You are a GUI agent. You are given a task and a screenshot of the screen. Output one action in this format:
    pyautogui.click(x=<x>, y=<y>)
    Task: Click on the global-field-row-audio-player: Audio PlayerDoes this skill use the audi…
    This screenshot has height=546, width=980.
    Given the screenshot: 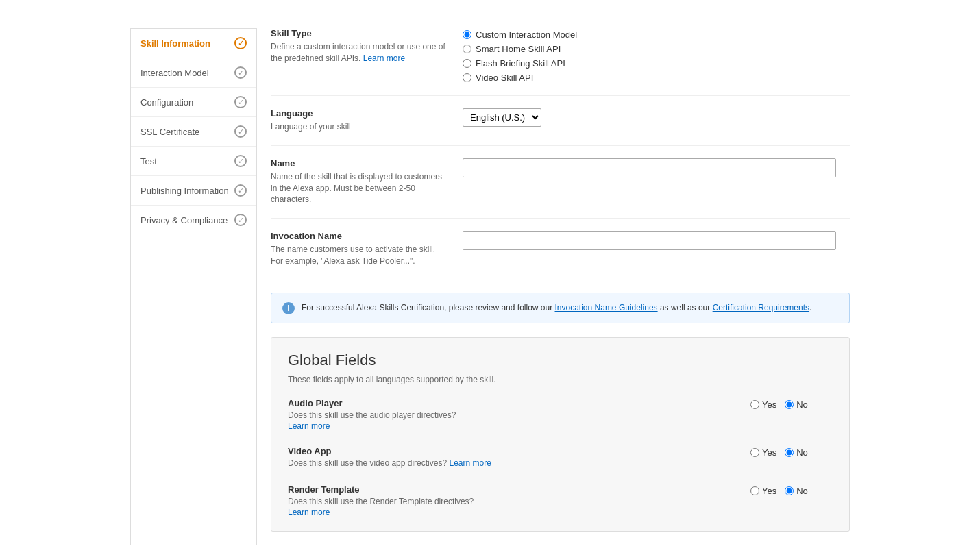 What is the action you would take?
    pyautogui.click(x=561, y=414)
    